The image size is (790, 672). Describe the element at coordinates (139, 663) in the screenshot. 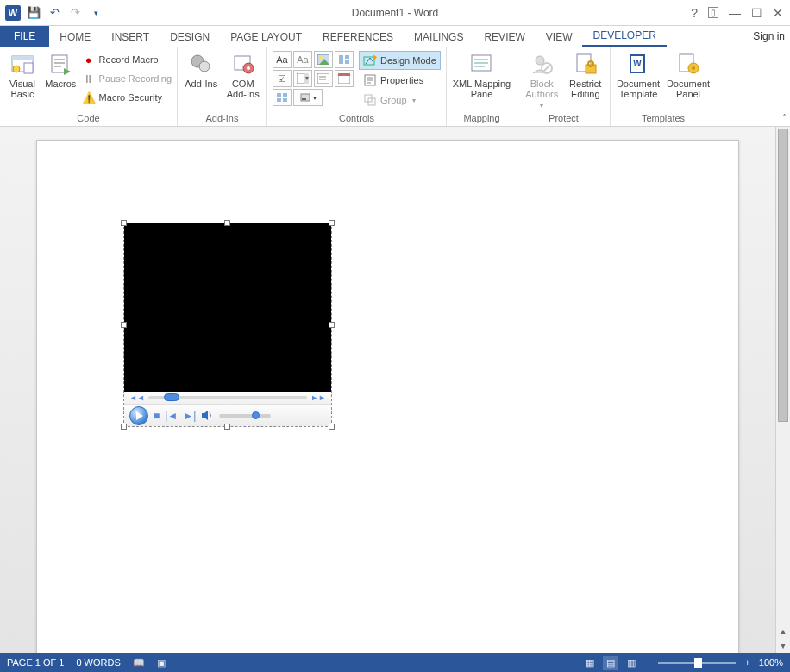

I see `proofing-icon: 📖` at that location.